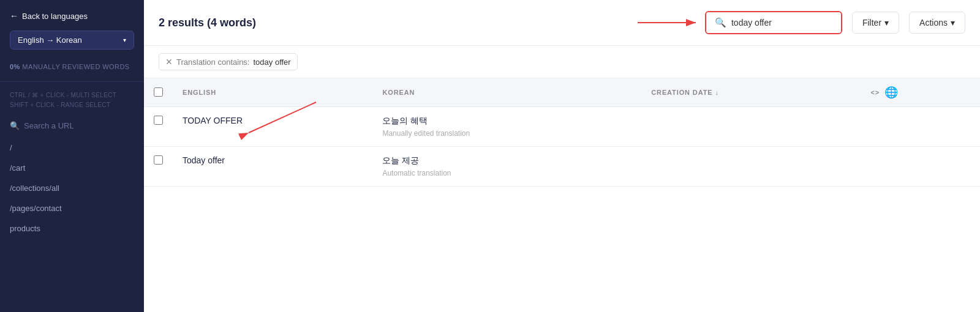 This screenshot has height=312, width=980. I want to click on url-item-root: /, so click(72, 148).